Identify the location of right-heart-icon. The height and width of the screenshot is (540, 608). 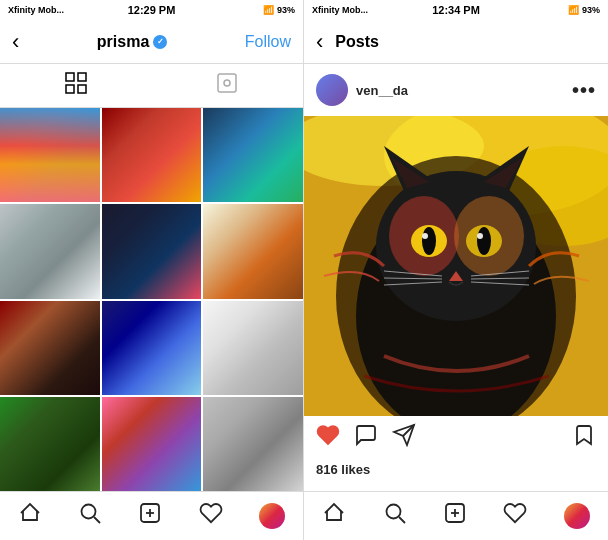
(515, 516).